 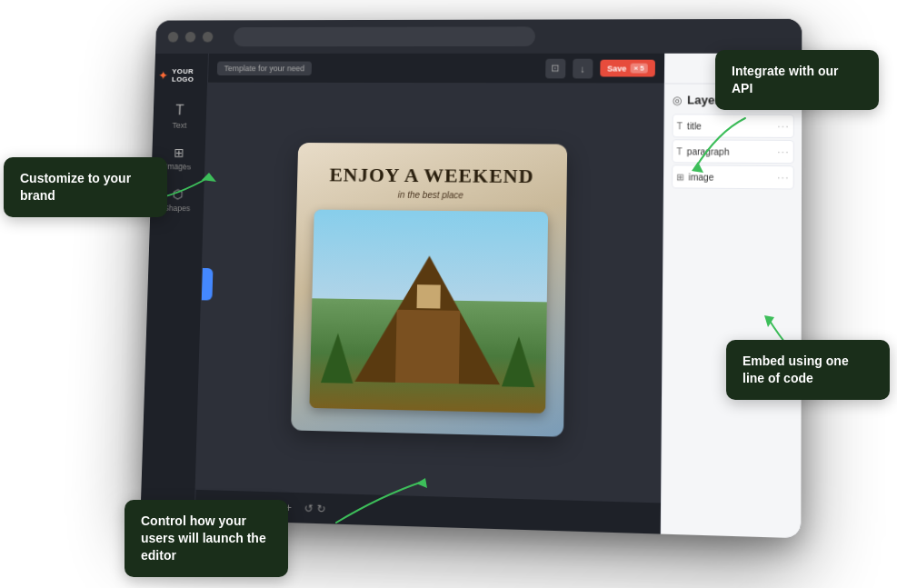 I want to click on layer-image-type-icon: ⊞, so click(x=680, y=176).